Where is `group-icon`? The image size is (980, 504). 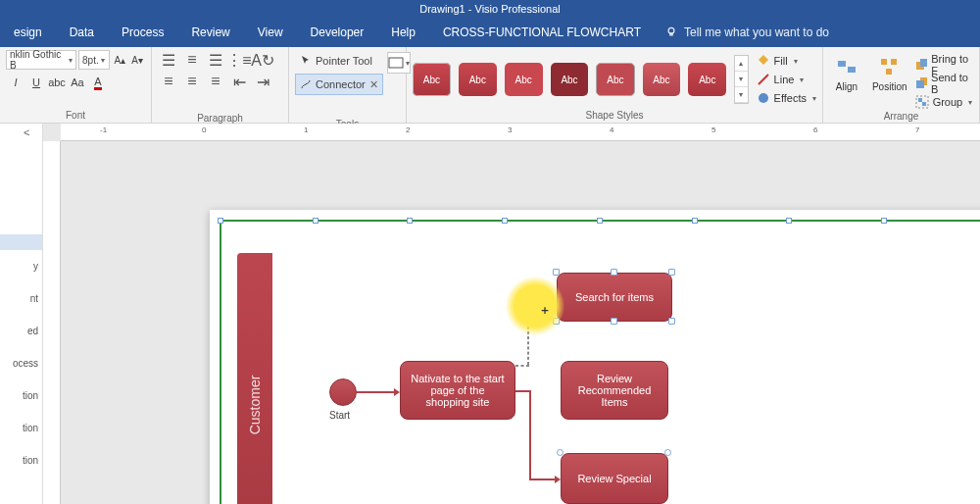 group-icon is located at coordinates (922, 102).